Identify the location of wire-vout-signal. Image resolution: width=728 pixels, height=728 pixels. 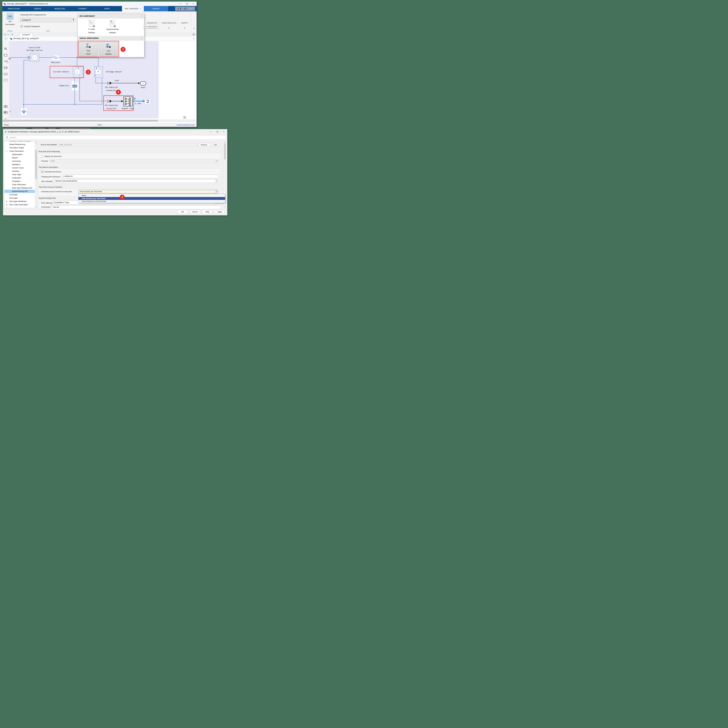
(125, 83).